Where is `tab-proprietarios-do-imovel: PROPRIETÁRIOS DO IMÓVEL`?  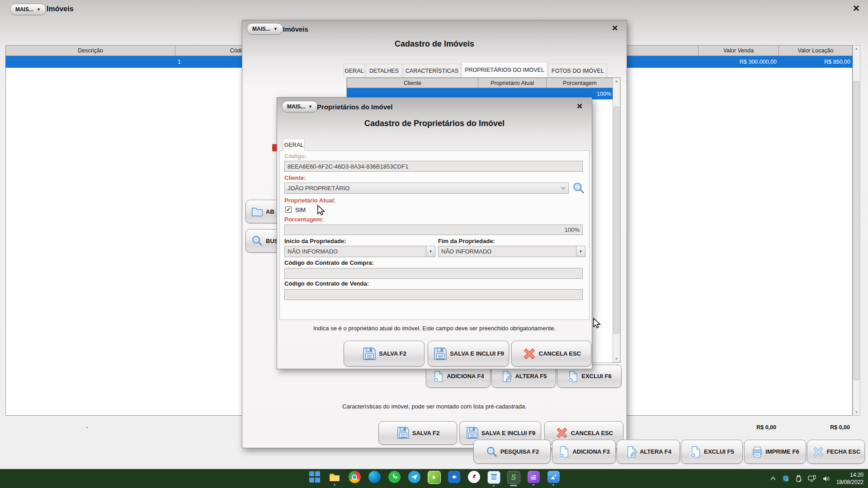
tab-proprietarios-do-imovel: PROPRIETÁRIOS DO IMÓVEL is located at coordinates (505, 70).